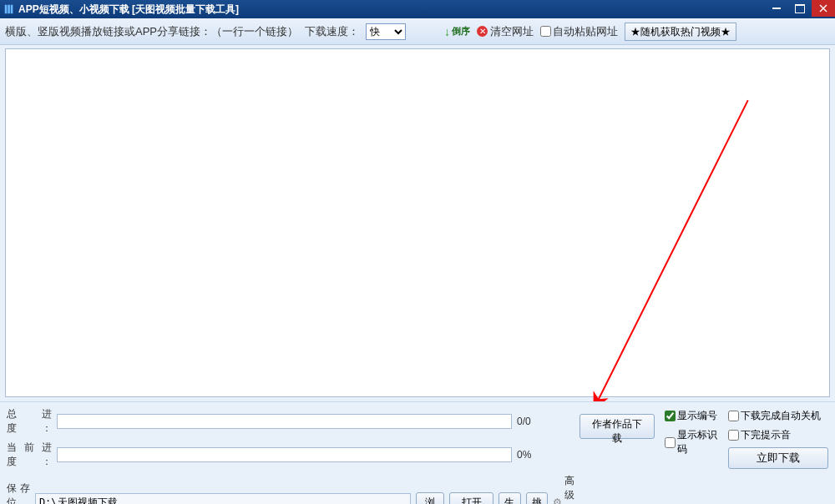  What do you see at coordinates (579, 32) in the screenshot?
I see `auto-paste-checkbox: 自动粘贴网址` at bounding box center [579, 32].